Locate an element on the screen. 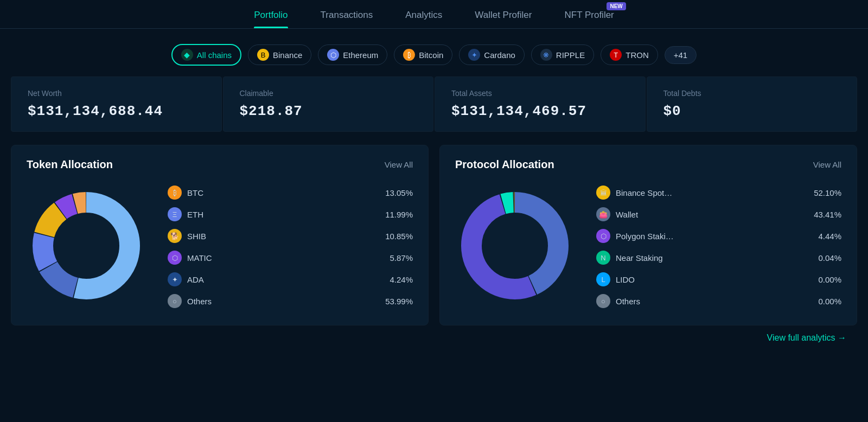 The width and height of the screenshot is (868, 422). legend-row: ✦ADA4.24% is located at coordinates (290, 279).